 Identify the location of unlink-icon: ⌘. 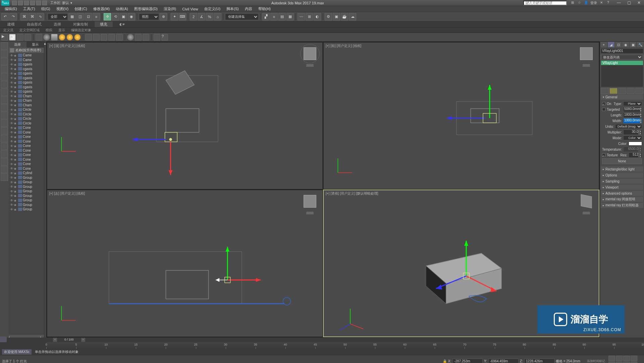
(32, 17).